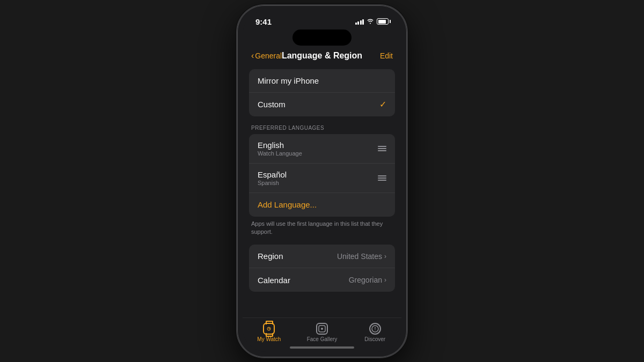 The width and height of the screenshot is (644, 362). What do you see at coordinates (407, 88) in the screenshot?
I see `side-button` at bounding box center [407, 88].